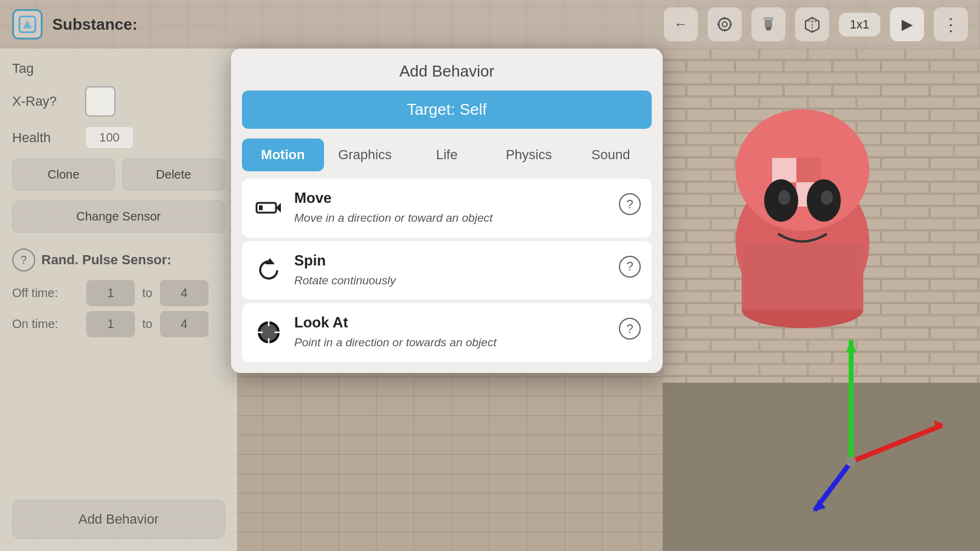 This screenshot has width=980, height=551. What do you see at coordinates (119, 293) in the screenshot?
I see `sensor-section: ? Rand. Pulse Sensor: Off time: 1 to 4 O…` at bounding box center [119, 293].